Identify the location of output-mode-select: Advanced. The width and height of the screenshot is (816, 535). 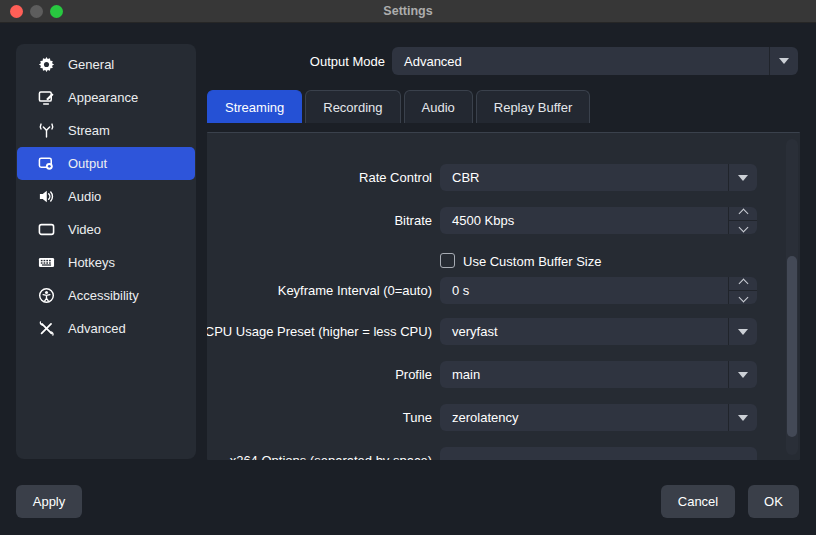
(595, 61).